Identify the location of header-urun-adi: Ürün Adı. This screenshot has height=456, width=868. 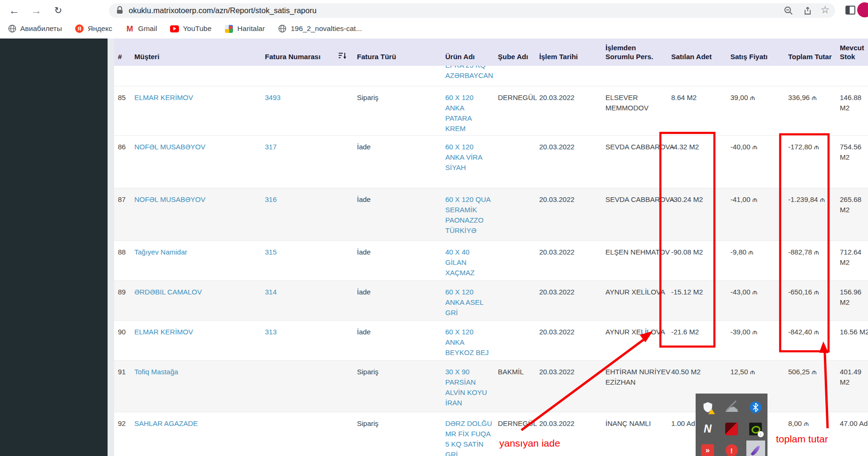
(468, 59).